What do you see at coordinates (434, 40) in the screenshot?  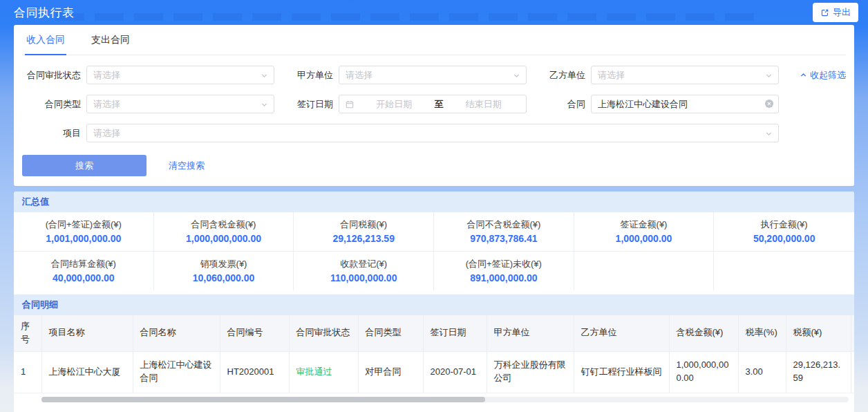 I see `contract-tabs: 收入合同 支出合同` at bounding box center [434, 40].